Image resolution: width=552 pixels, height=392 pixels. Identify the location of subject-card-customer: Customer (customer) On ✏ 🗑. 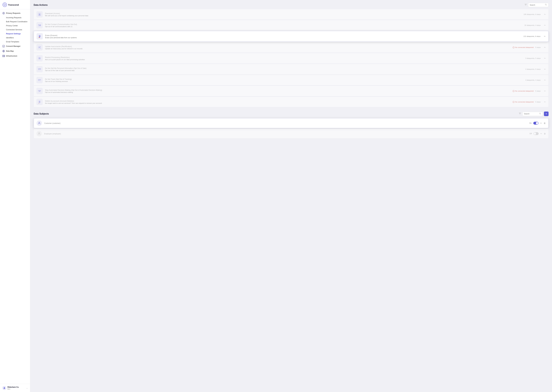
(291, 123).